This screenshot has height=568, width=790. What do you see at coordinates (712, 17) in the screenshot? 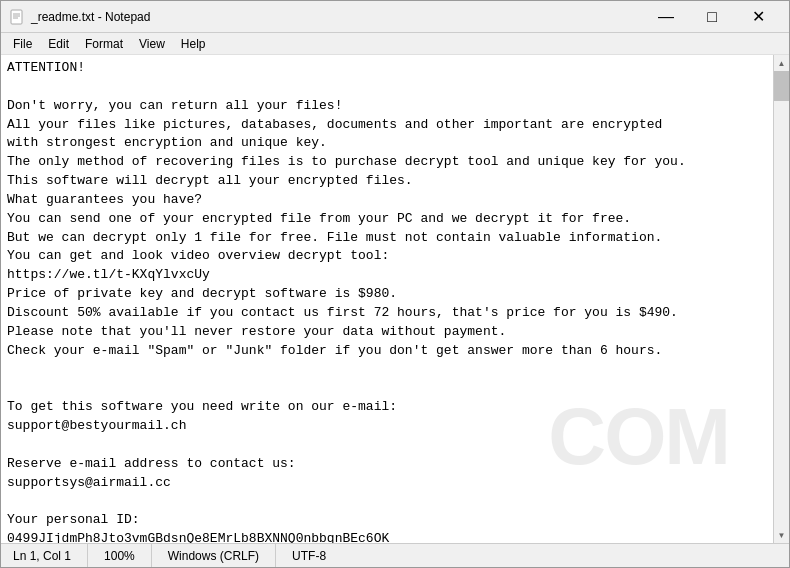
I see `maximize-button: □` at bounding box center [712, 17].